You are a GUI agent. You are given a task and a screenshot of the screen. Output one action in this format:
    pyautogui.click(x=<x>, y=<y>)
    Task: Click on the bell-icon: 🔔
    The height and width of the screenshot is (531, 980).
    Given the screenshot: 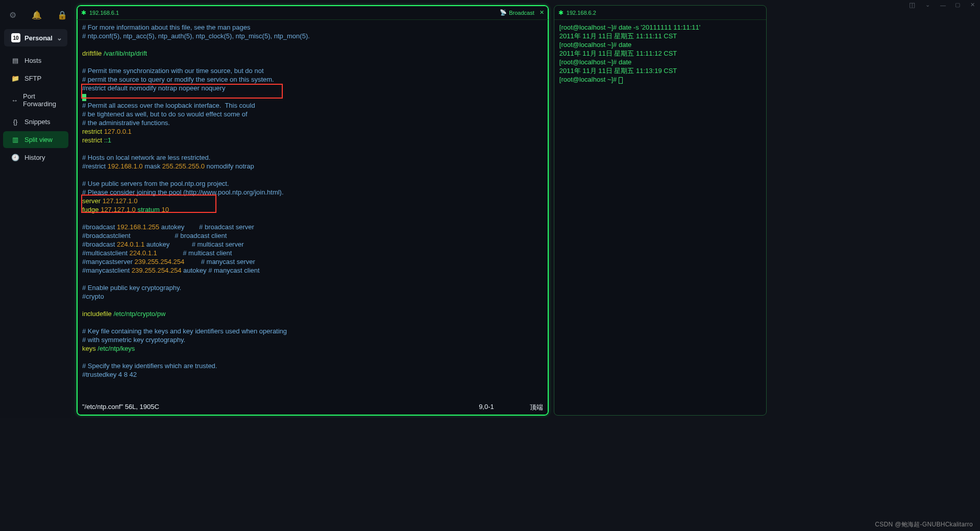 What is the action you would take?
    pyautogui.click(x=37, y=15)
    